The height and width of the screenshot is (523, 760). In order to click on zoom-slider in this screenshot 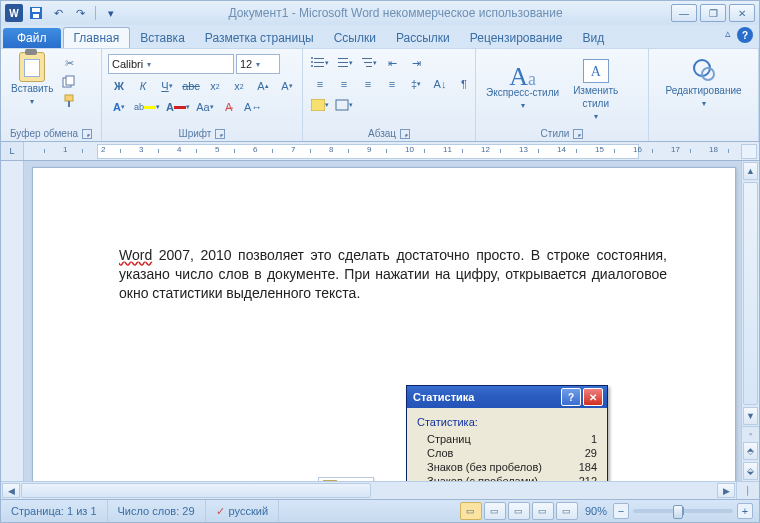, I will do `click(683, 511)`.